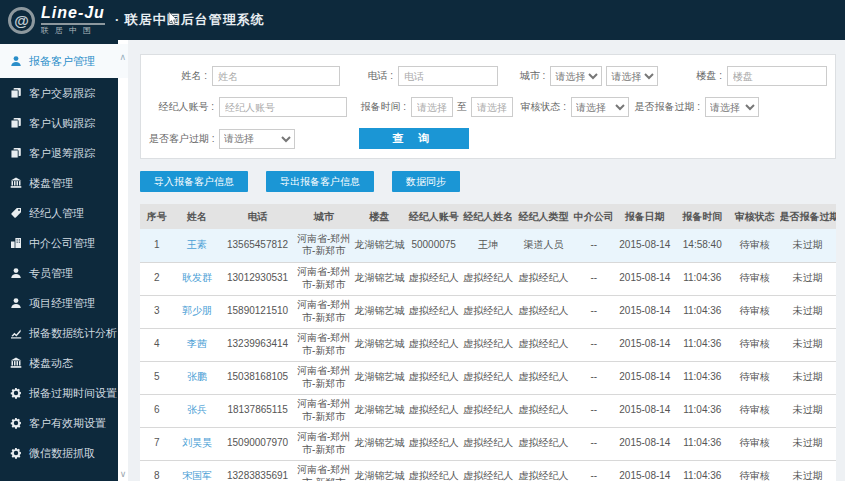 The width and height of the screenshot is (845, 481). Describe the element at coordinates (323, 470) in the screenshot. I see `table-cell: 河南省-郑州市-新郑市` at that location.